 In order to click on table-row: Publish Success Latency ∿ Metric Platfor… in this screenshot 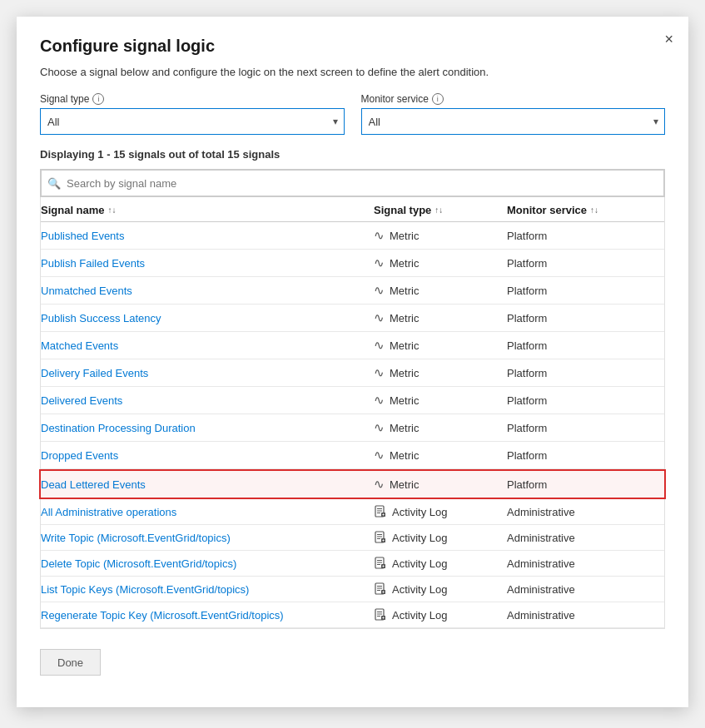, I will do `click(353, 318)`.